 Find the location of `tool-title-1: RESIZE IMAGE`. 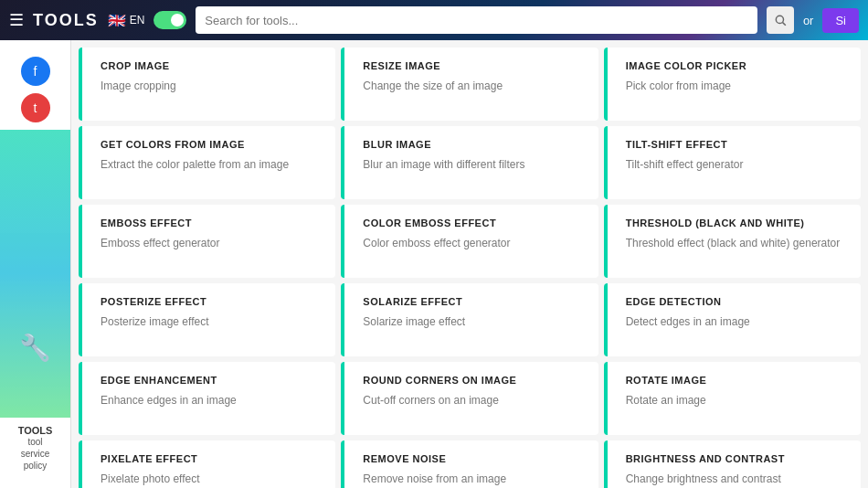

tool-title-1: RESIZE IMAGE is located at coordinates (473, 66).